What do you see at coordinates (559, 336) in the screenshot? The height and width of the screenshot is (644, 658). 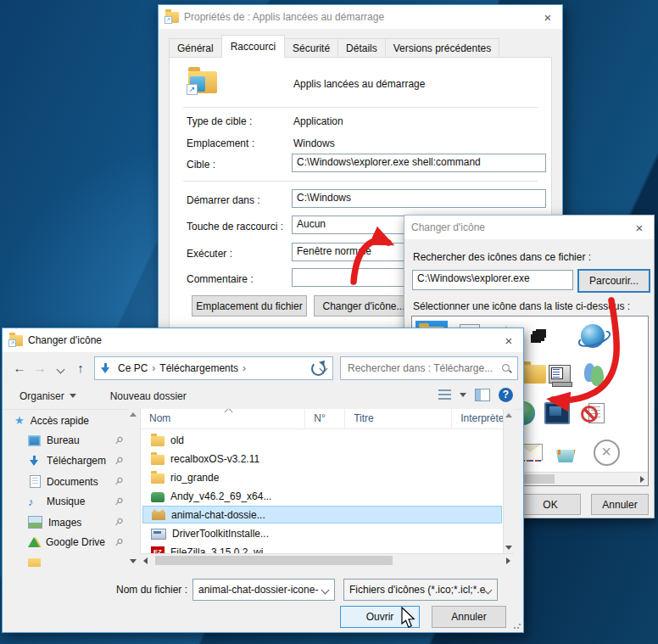 I see `icon-cell-wordmail` at bounding box center [559, 336].